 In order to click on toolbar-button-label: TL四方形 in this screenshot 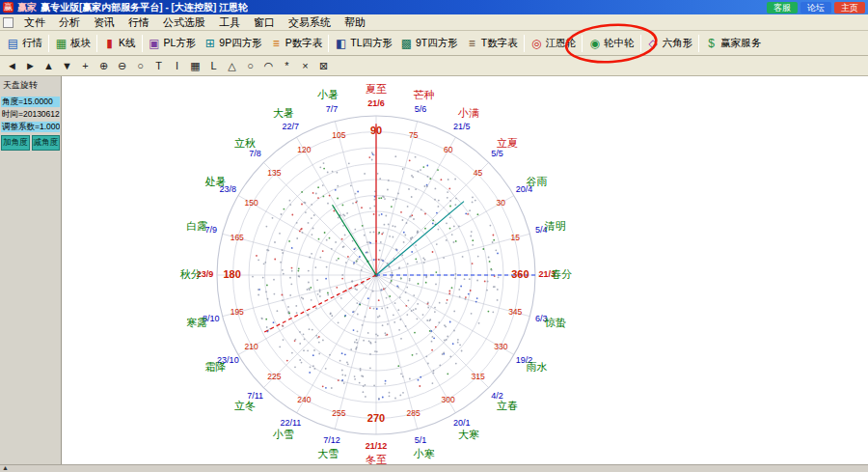, I will do `click(371, 43)`.